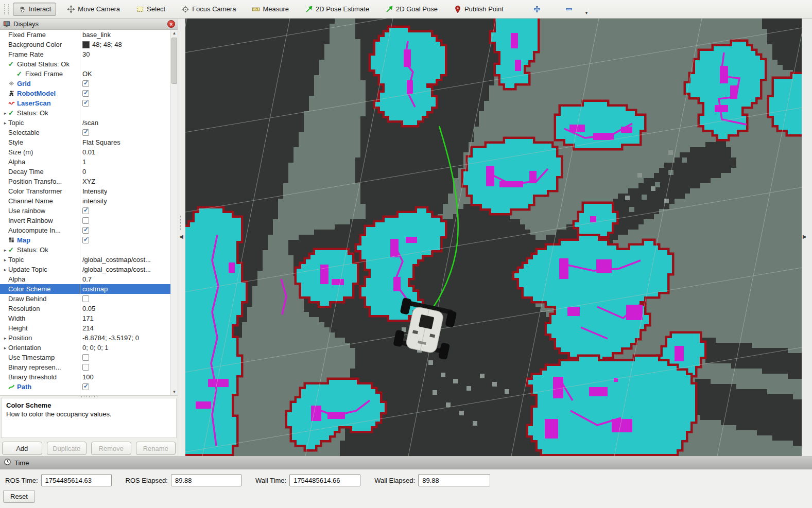  Describe the element at coordinates (88, 328) in the screenshot. I see `property-value: 214` at that location.